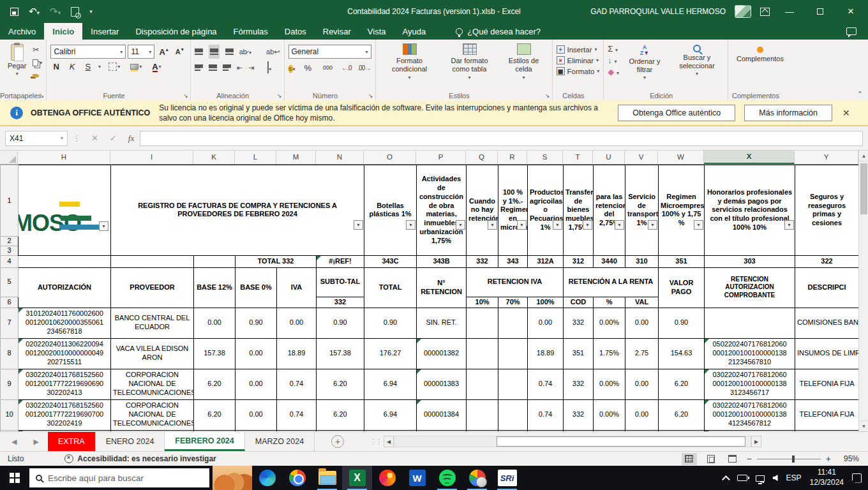 The height and width of the screenshot is (490, 868). Describe the element at coordinates (681, 157) in the screenshot. I see `column-header-W: W` at that location.